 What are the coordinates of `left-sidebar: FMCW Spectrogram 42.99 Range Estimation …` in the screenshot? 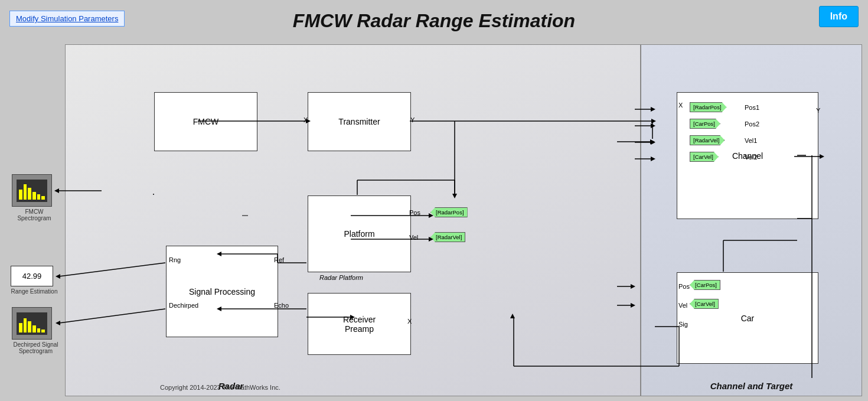 It's located at (35, 220).